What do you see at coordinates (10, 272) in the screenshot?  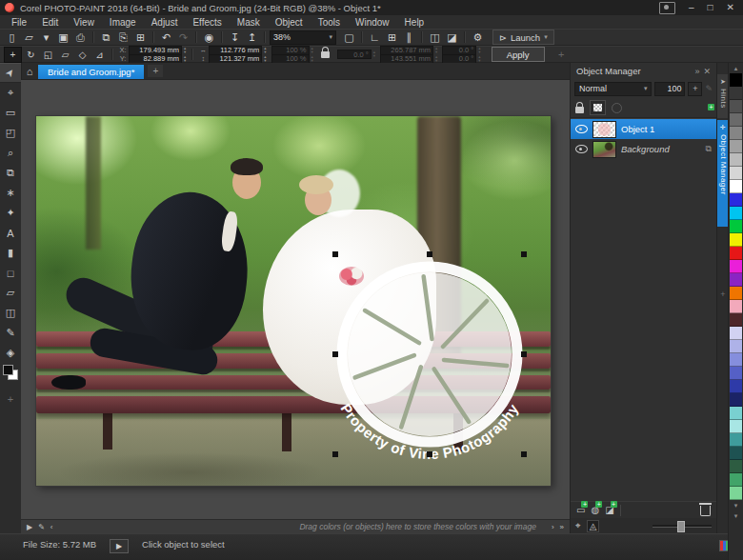 I see `rectangle-tool: □` at bounding box center [10, 272].